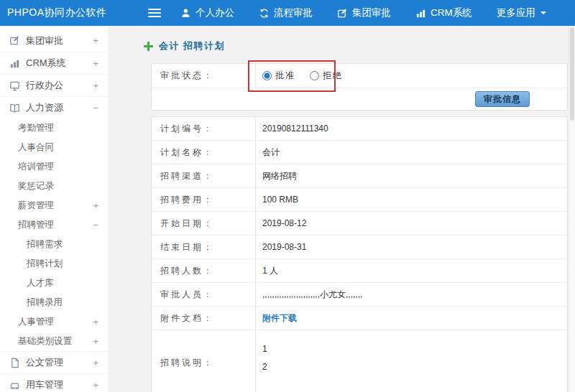 This screenshot has height=392, width=575. Describe the element at coordinates (45, 108) in the screenshot. I see `sidebar-item-label: 人力资源` at that location.